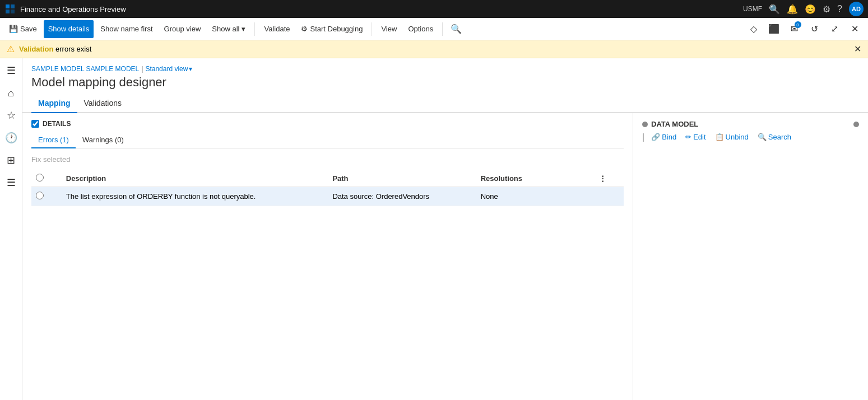 This screenshot has width=868, height=400. Describe the element at coordinates (65, 9) in the screenshot. I see `title-bar-left: Finance and Operations Preview` at that location.